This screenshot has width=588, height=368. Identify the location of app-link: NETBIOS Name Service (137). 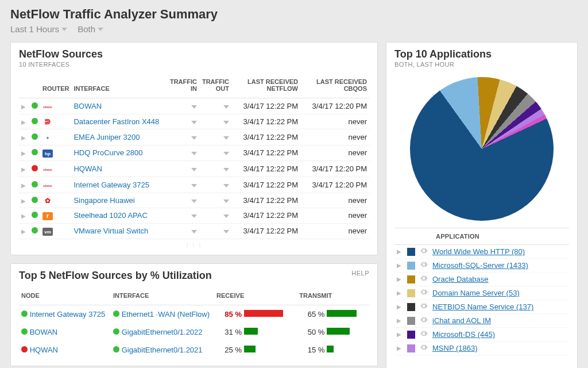
(483, 307).